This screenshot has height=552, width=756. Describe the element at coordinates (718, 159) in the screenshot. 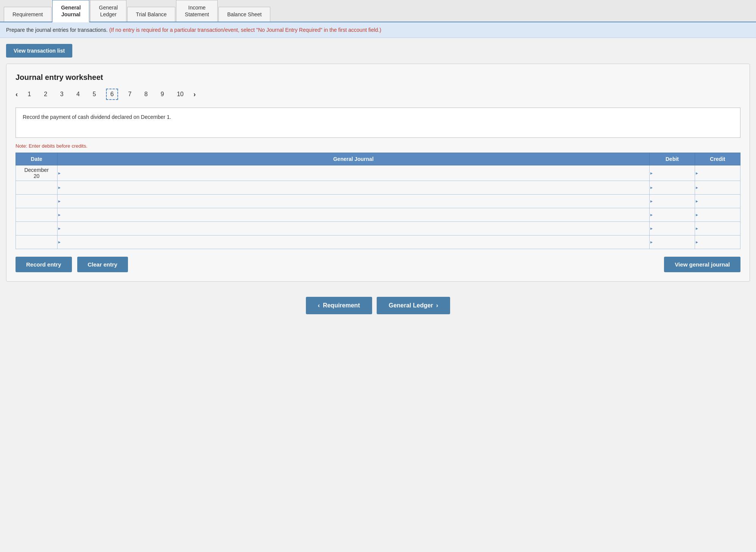

I see `header-credit: Credit` at that location.